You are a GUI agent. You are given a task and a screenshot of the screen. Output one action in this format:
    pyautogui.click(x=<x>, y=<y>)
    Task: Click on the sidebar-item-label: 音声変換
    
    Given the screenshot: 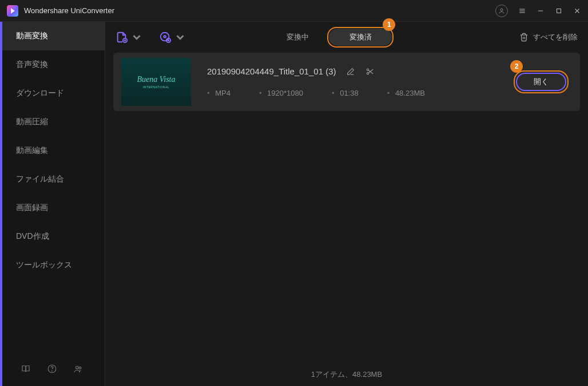 What is the action you would take?
    pyautogui.click(x=32, y=65)
    